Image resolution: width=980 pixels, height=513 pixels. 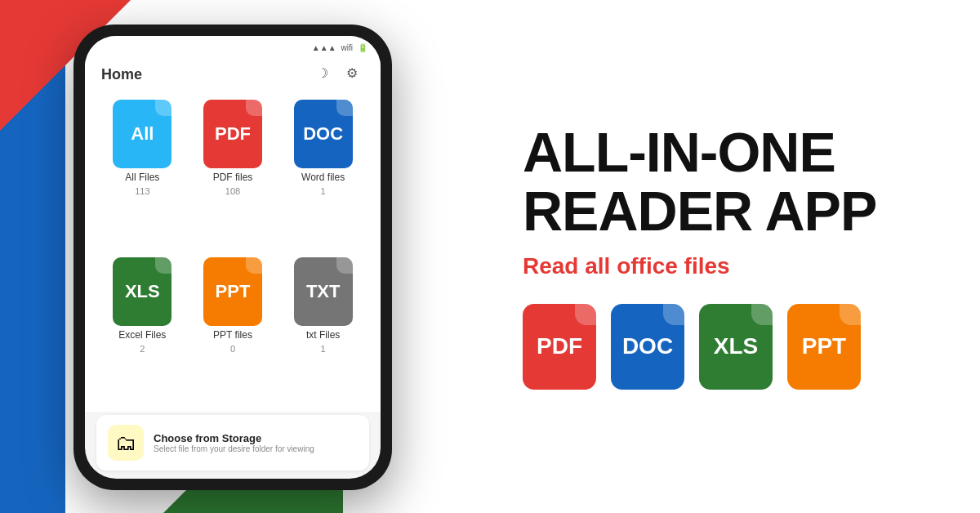 I want to click on file-name-pdf: PDF files, so click(x=234, y=177).